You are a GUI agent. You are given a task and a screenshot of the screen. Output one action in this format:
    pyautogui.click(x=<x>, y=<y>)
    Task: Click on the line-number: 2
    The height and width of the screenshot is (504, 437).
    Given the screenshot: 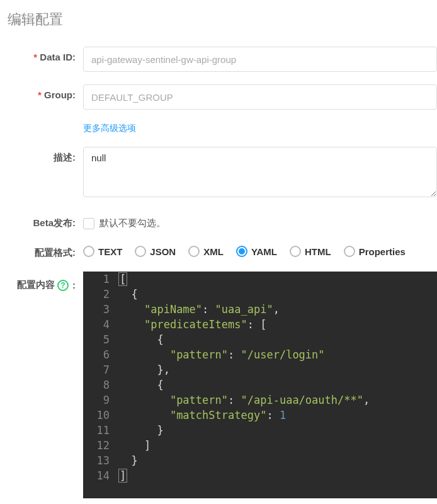 What is the action you would take?
    pyautogui.click(x=101, y=294)
    